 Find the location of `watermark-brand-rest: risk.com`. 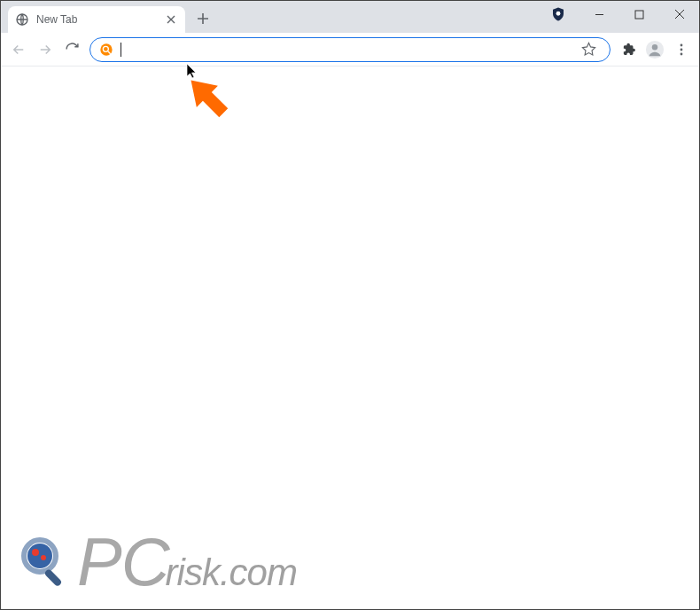

watermark-brand-rest: risk.com is located at coordinates (231, 573).